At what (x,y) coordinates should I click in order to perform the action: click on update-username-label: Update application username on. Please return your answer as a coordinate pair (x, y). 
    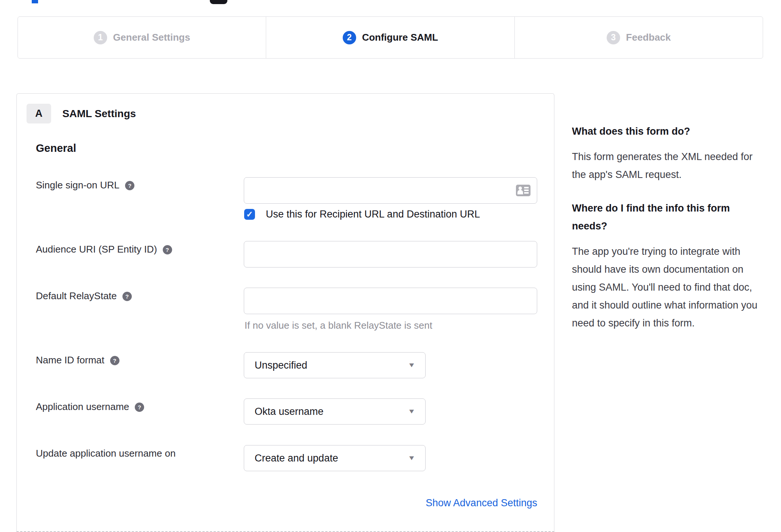
    Looking at the image, I should click on (106, 454).